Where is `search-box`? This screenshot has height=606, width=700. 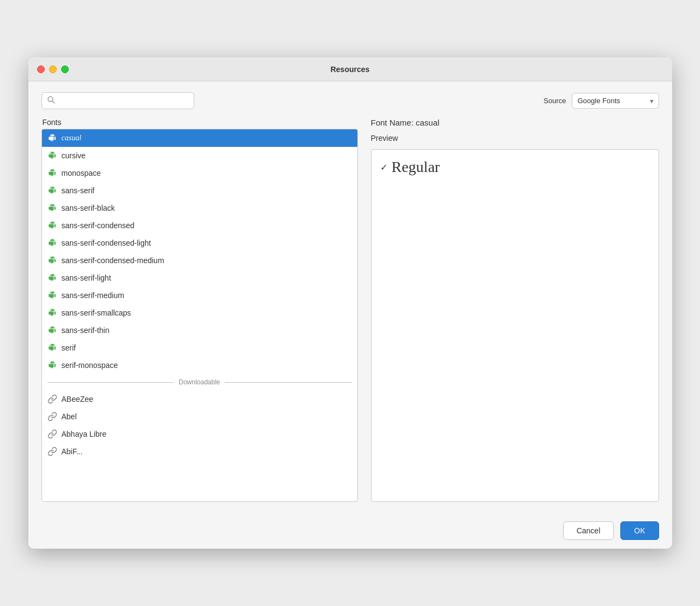 search-box is located at coordinates (118, 100).